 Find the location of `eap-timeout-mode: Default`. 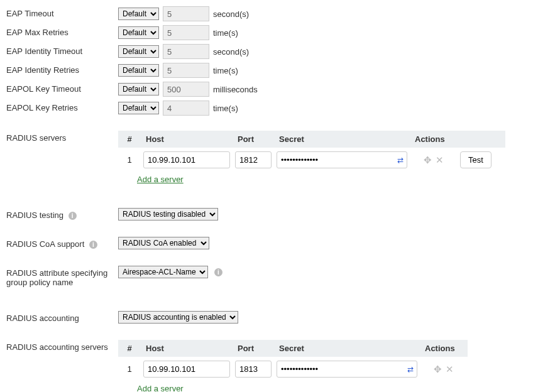

eap-timeout-mode: Default is located at coordinates (138, 14).